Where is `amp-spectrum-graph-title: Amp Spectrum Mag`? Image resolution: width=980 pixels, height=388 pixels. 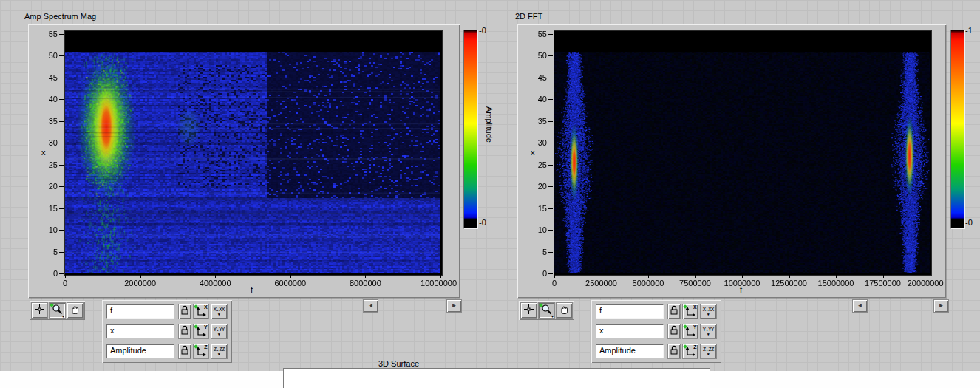 amp-spectrum-graph-title: Amp Spectrum Mag is located at coordinates (61, 16).